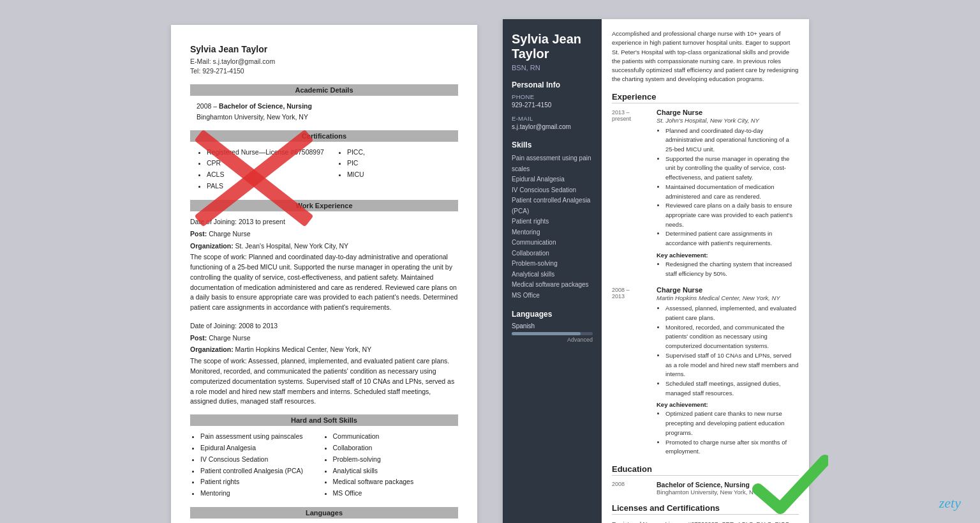  Describe the element at coordinates (324, 513) in the screenshot. I see `languages-section-header: Languages` at that location.